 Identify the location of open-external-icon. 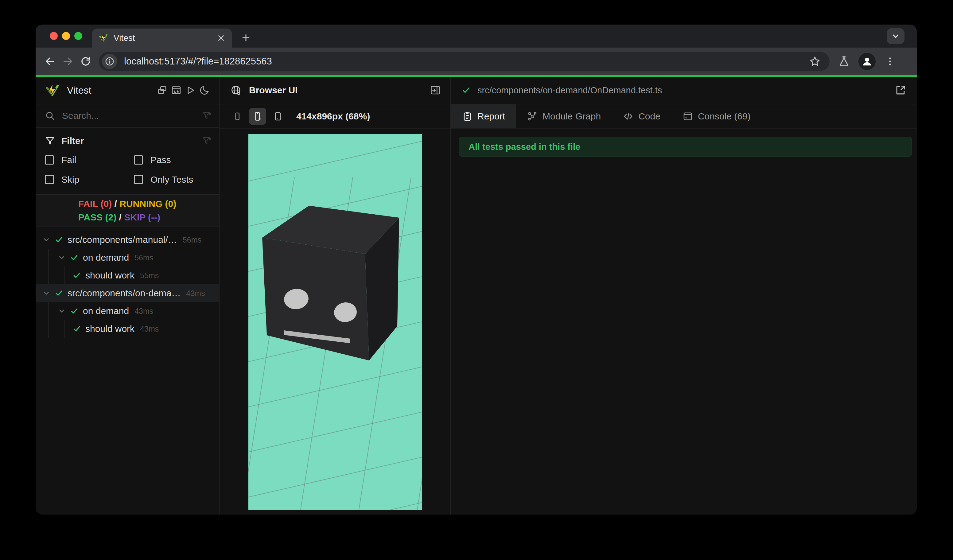
(900, 90).